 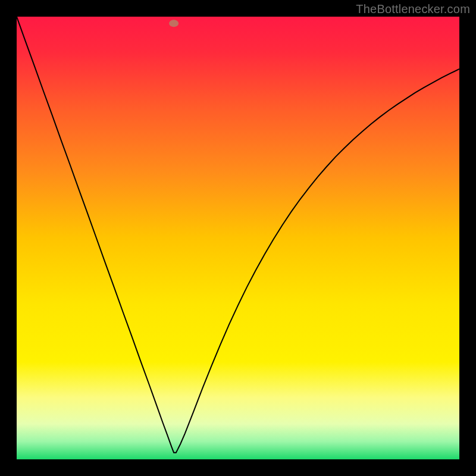 I want to click on optimum-marker, so click(x=174, y=23).